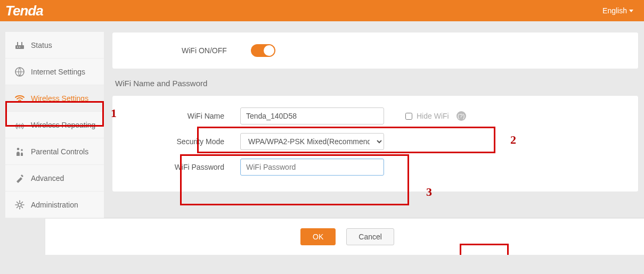  I want to click on globe-icon, so click(20, 72).